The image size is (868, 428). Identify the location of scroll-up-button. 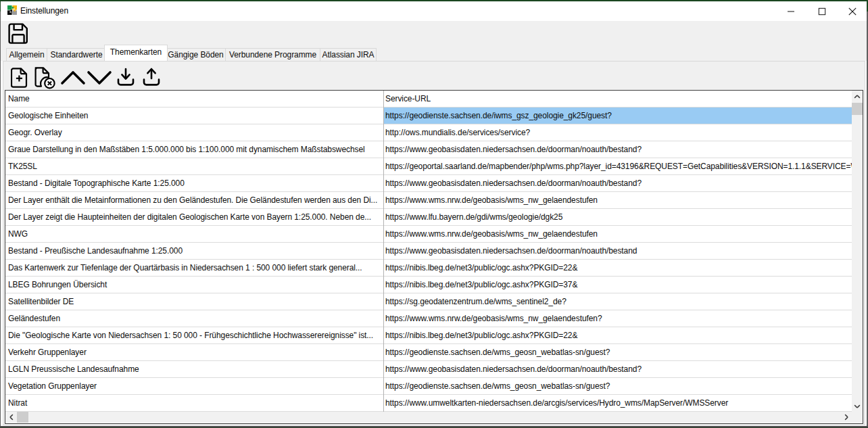
(857, 96).